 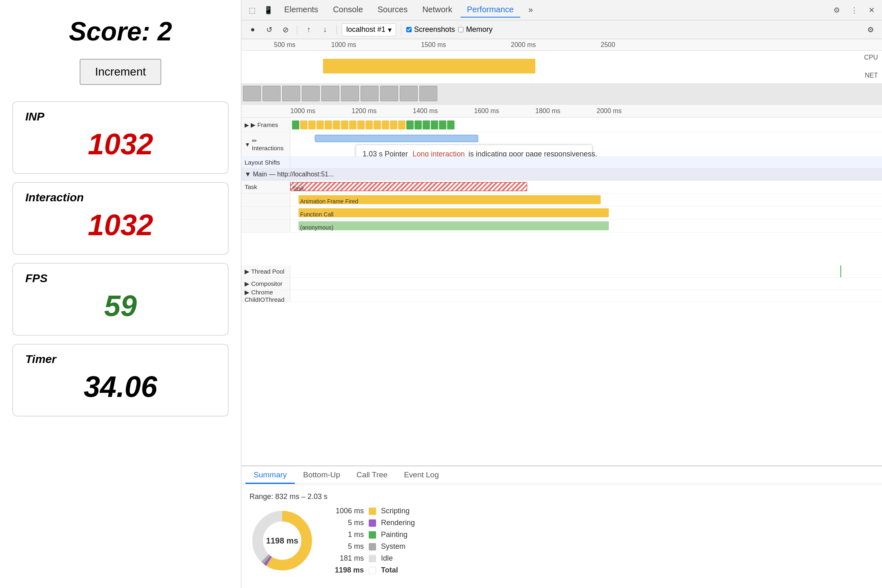 I want to click on scripting-value: 1006 ms, so click(x=347, y=511).